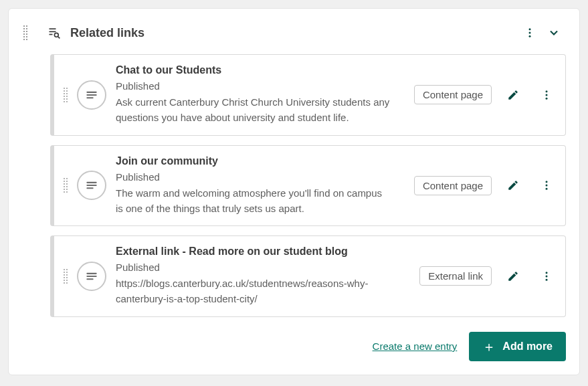  What do you see at coordinates (258, 70) in the screenshot?
I see `entry-title: Chat to our Students` at bounding box center [258, 70].